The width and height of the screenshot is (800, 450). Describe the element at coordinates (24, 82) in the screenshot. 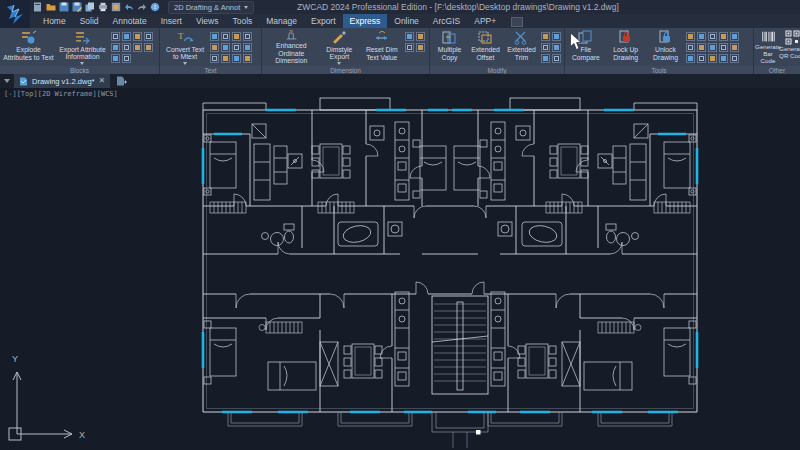

I see `dwg-file-icon` at that location.